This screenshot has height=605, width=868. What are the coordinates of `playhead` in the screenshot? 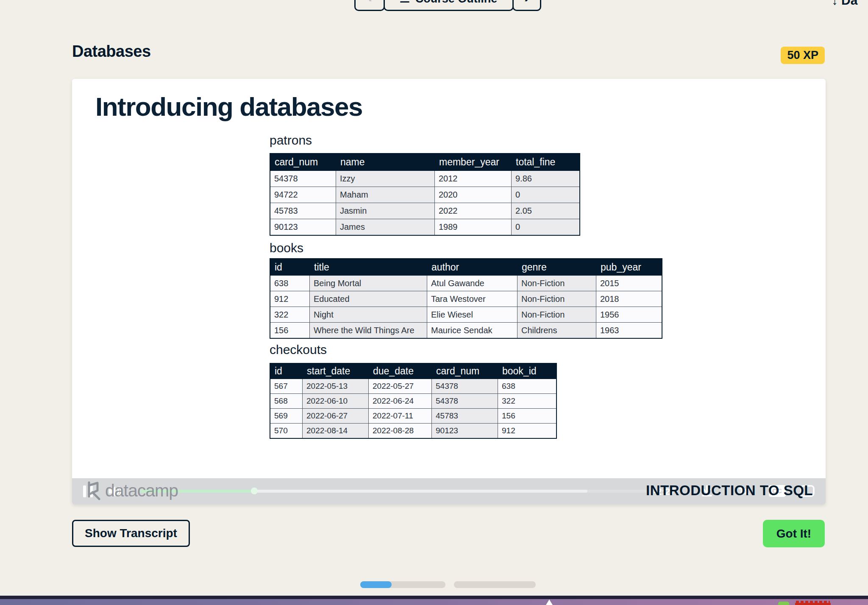 It's located at (254, 491).